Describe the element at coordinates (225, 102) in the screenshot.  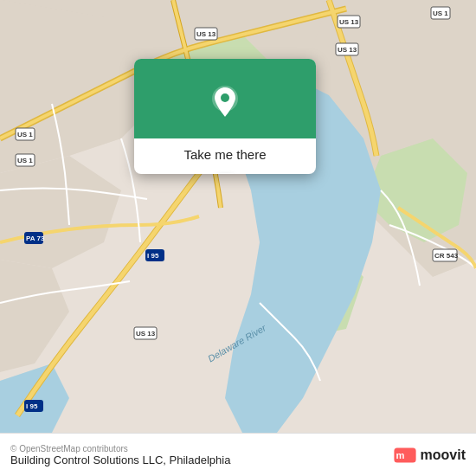
I see `location-pin-icon` at that location.